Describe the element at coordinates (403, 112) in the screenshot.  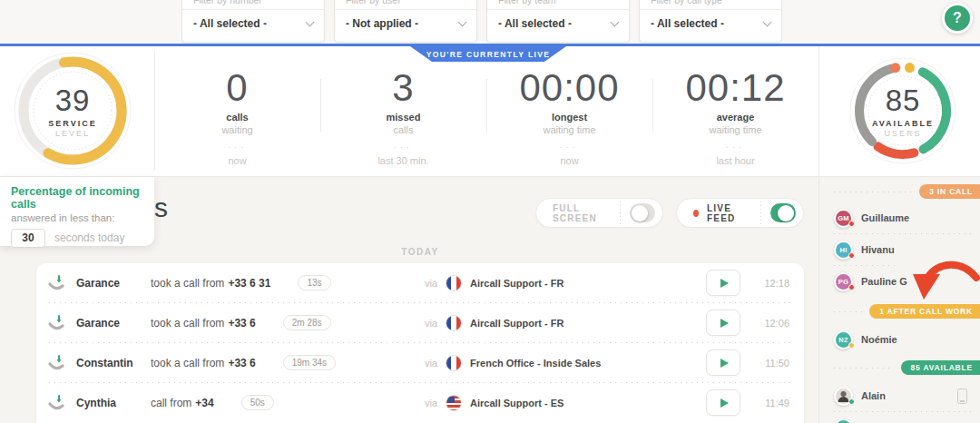
I see `stat-missed-calls: 3 missed calls ··· last 30 min.` at that location.